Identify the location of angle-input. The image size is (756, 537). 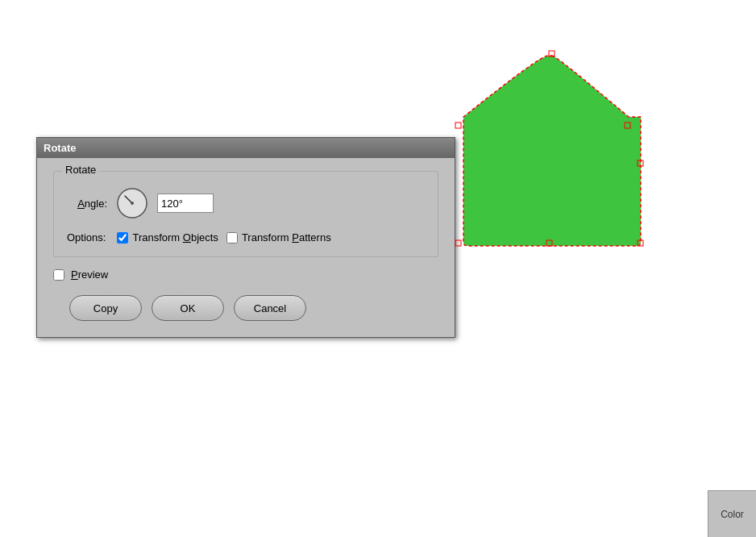
(185, 203).